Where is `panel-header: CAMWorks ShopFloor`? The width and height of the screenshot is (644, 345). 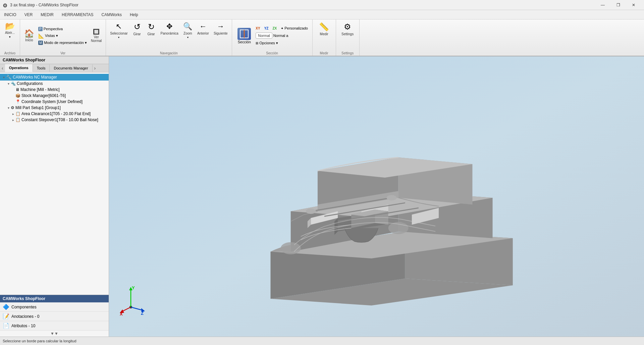
panel-header: CAMWorks ShopFloor is located at coordinates (54, 60).